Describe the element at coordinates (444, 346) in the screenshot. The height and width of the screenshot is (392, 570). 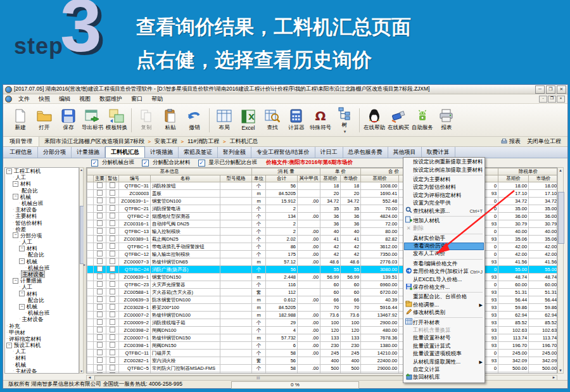
I see `context-menu-item-批量设置计算式: 批量设置计算式` at that location.